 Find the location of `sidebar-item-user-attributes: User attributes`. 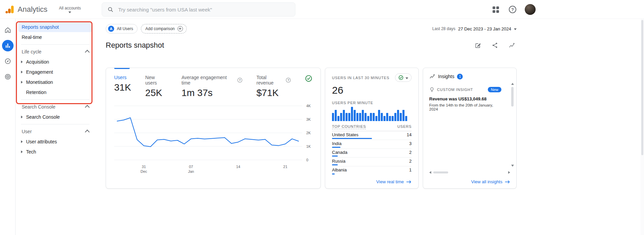

sidebar-item-user-attributes: User attributes is located at coordinates (55, 142).